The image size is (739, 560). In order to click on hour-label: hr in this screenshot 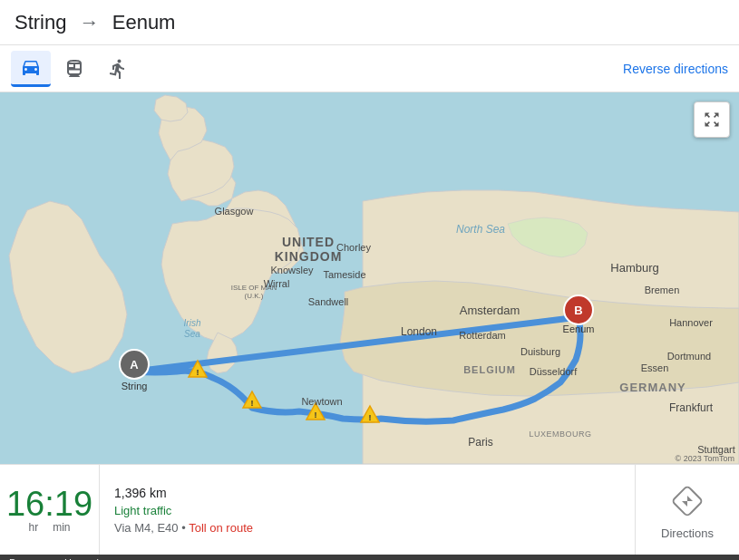, I will do `click(33, 527)`.